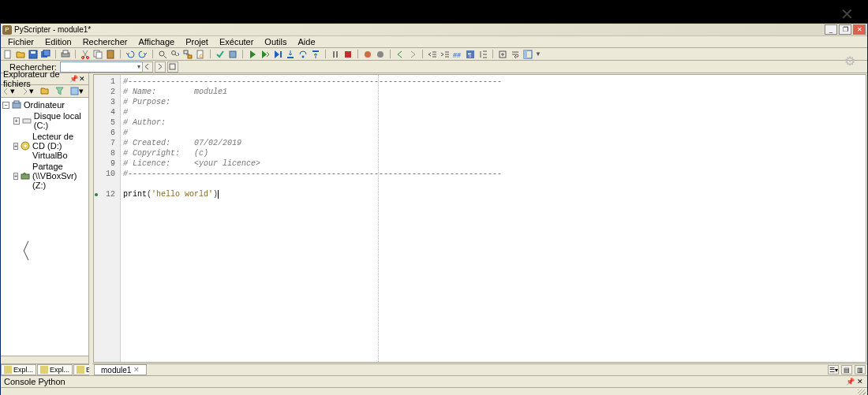  What do you see at coordinates (110, 54) in the screenshot?
I see `paste-icon` at bounding box center [110, 54].